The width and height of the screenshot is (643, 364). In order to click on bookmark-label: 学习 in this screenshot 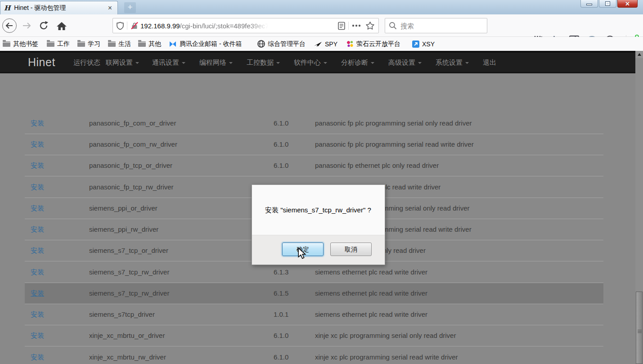, I will do `click(94, 44)`.